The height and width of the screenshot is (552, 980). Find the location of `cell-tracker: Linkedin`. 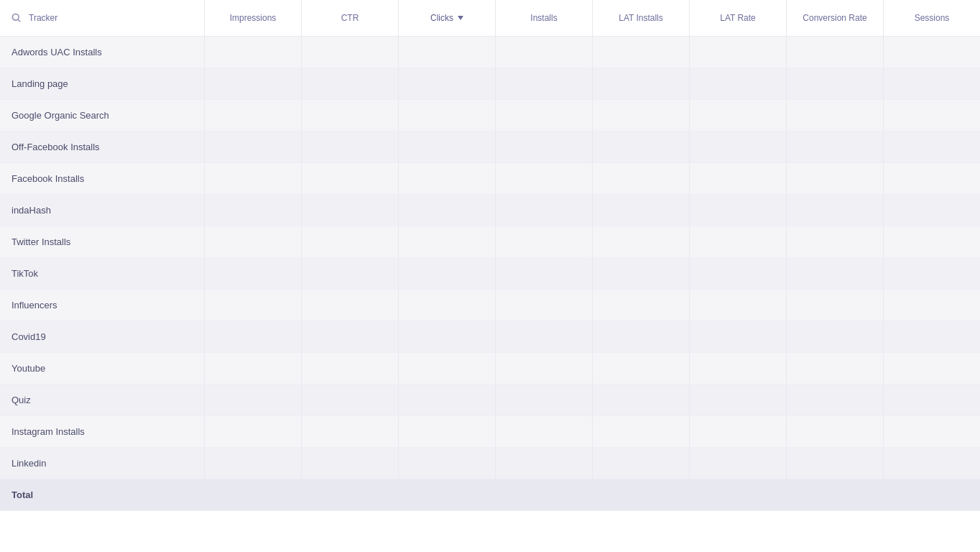

cell-tracker: Linkedin is located at coordinates (102, 463).